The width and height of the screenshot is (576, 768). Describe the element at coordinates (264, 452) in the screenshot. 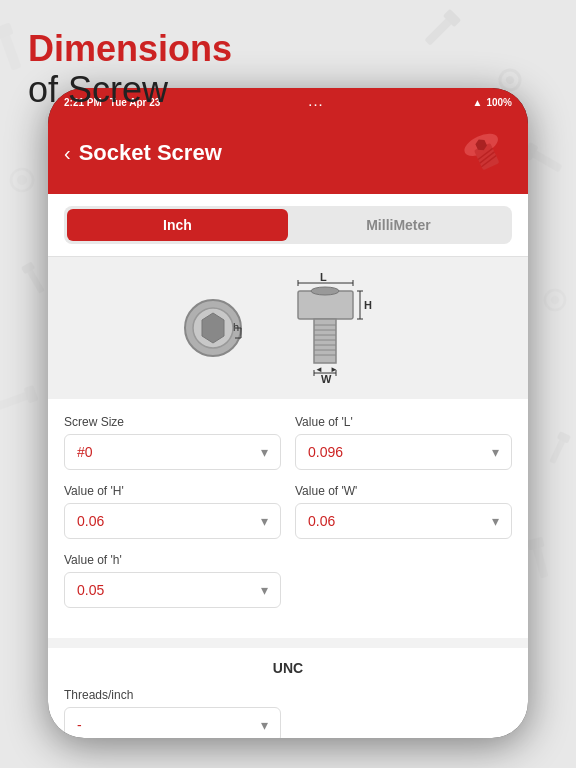

I see `screw-size-arrow: ▾` at that location.